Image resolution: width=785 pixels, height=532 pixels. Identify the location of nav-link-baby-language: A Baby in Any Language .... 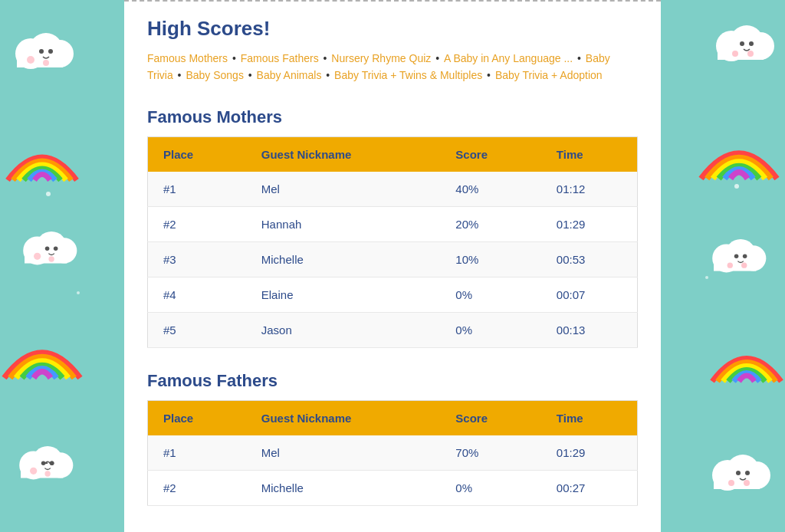
(508, 58).